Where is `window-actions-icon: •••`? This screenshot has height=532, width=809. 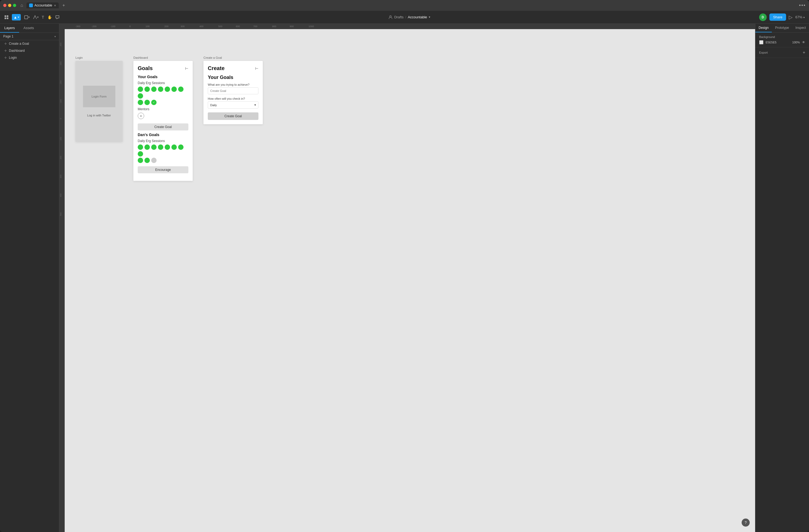 window-actions-icon: ••• is located at coordinates (802, 5).